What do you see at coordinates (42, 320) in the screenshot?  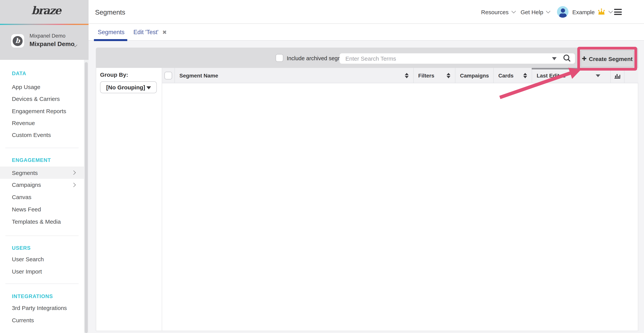 I see `sidebar-item-currents: Currents` at bounding box center [42, 320].